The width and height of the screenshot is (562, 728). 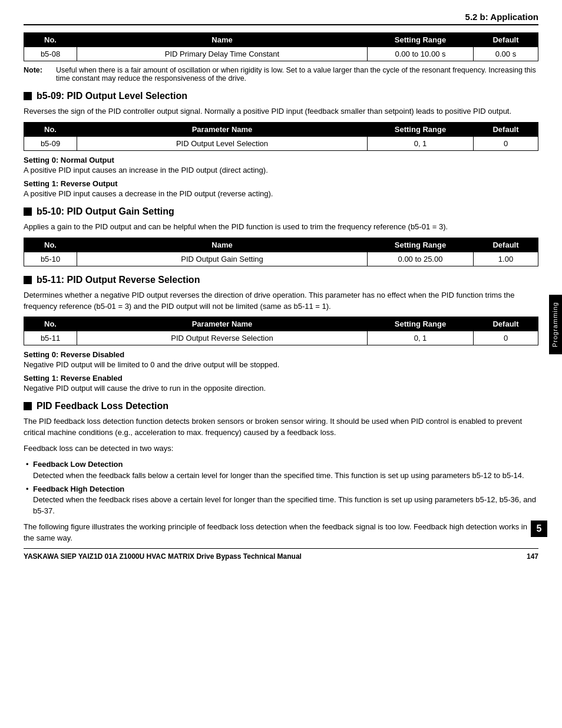 What do you see at coordinates (281, 554) in the screenshot?
I see `page-footer: YASKAWA SIEP YAIZ1D 01A Z1000U HVAC MATR…` at bounding box center [281, 554].